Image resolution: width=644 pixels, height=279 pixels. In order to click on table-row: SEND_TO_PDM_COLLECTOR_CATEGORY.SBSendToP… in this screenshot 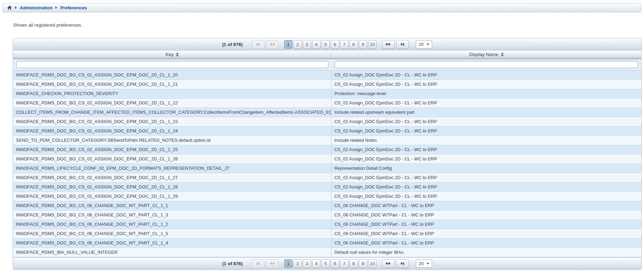, I will do `click(327, 140)`.